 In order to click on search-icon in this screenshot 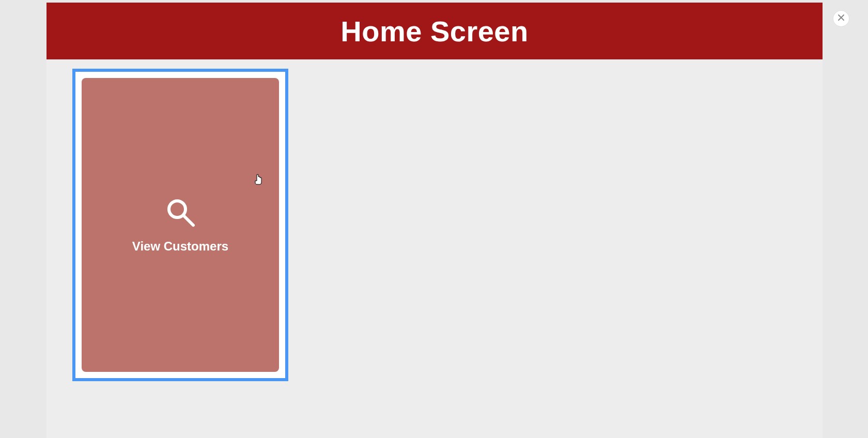, I will do `click(180, 213)`.